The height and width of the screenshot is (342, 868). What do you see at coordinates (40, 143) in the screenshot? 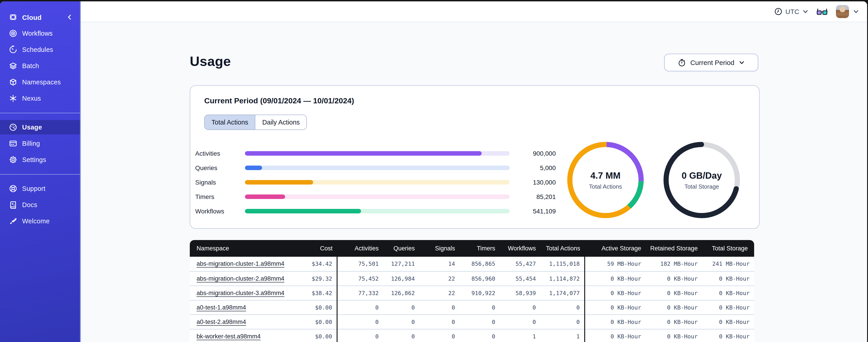
I see `sidebar-item-billing: Billing` at bounding box center [40, 143].